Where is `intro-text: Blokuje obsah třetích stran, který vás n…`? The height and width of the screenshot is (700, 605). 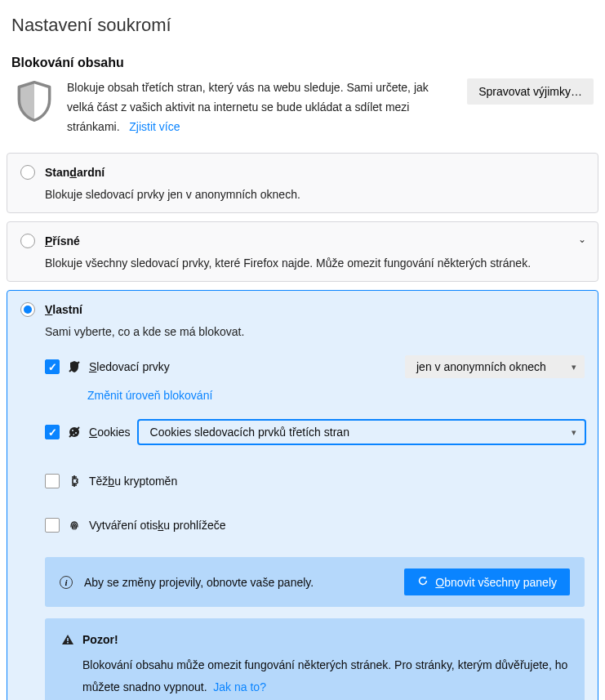
intro-text: Blokuje obsah třetích stran, který vás n… is located at coordinates (262, 108).